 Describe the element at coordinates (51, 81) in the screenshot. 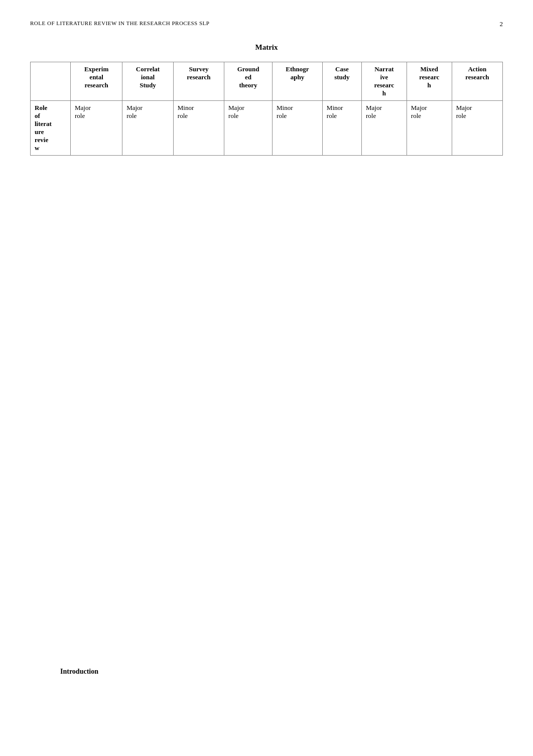

I see `header-empty-cell` at that location.